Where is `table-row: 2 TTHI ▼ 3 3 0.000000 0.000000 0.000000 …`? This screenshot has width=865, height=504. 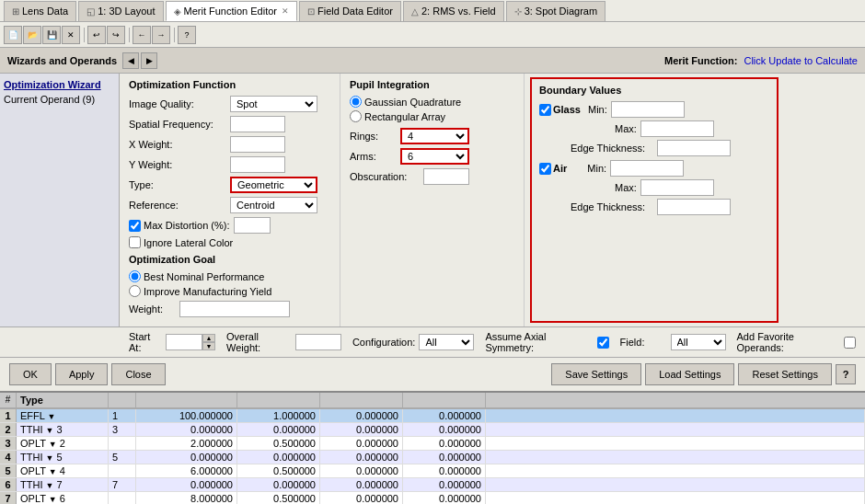 table-row: 2 TTHI ▼ 3 3 0.000000 0.000000 0.000000 … is located at coordinates (432, 430).